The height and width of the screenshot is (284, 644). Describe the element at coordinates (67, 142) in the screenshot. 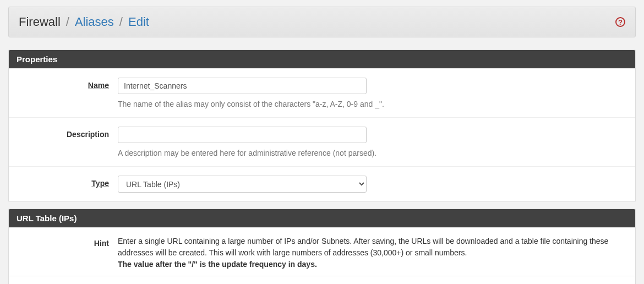

I see `label-description: Description` at that location.